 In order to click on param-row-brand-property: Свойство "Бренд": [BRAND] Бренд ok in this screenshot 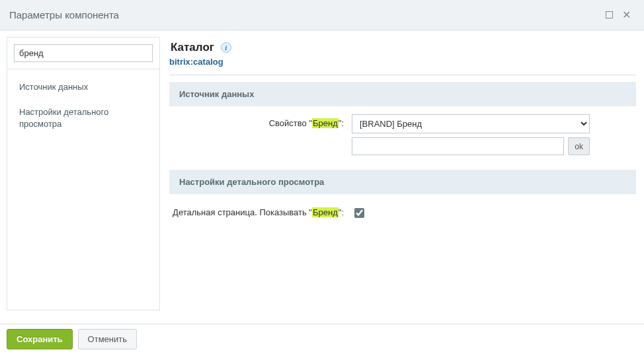, I will do `click(403, 135)`.